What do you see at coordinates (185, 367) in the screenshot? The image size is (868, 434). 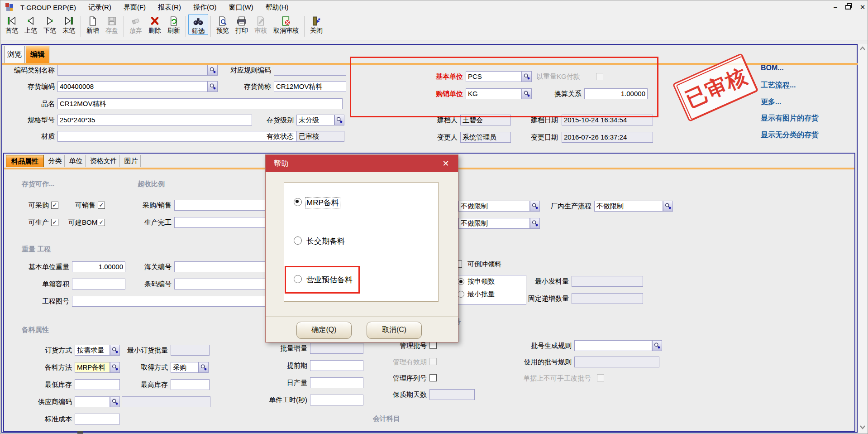 I see `acquire-mode-field: 采购` at bounding box center [185, 367].